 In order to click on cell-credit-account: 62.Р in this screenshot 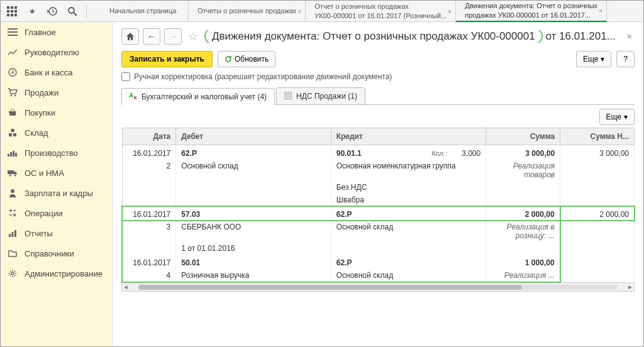, I will do `click(408, 214)`.